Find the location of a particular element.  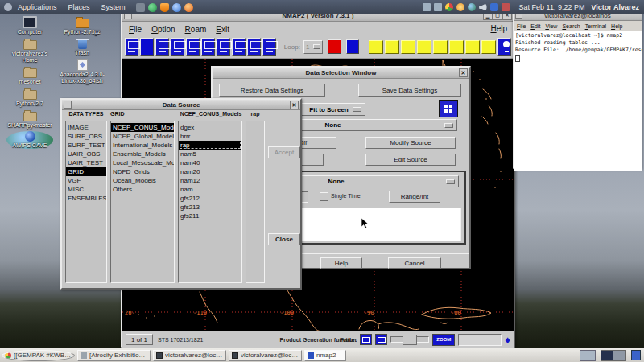

selected-model-list is located at coordinates (255, 202).